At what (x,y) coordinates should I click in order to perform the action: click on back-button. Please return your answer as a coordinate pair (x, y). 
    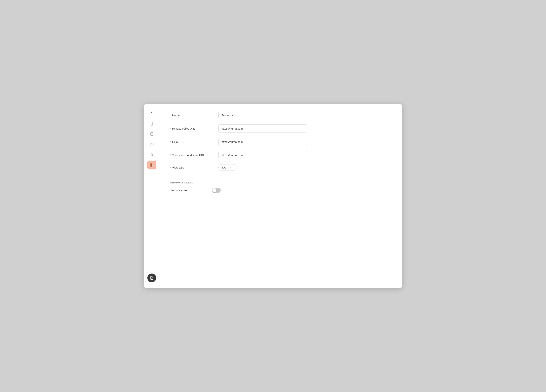
    Looking at the image, I should click on (152, 112).